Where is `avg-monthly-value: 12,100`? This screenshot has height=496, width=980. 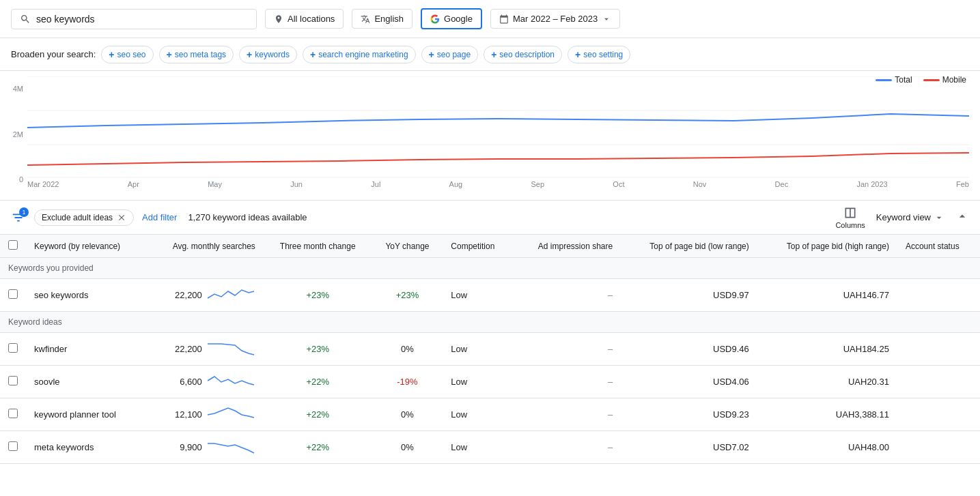
avg-monthly-value: 12,100 is located at coordinates (188, 415).